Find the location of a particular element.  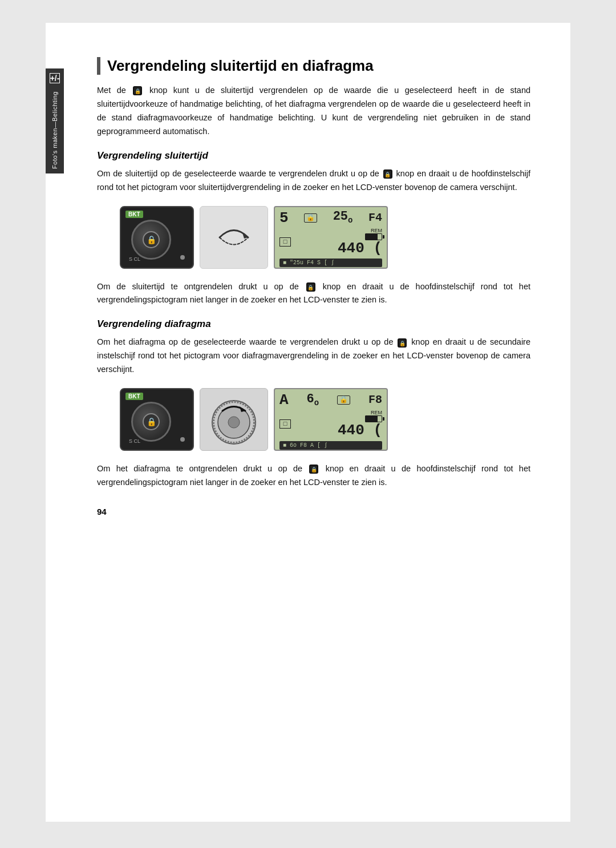

page-number: 94 is located at coordinates (314, 511).